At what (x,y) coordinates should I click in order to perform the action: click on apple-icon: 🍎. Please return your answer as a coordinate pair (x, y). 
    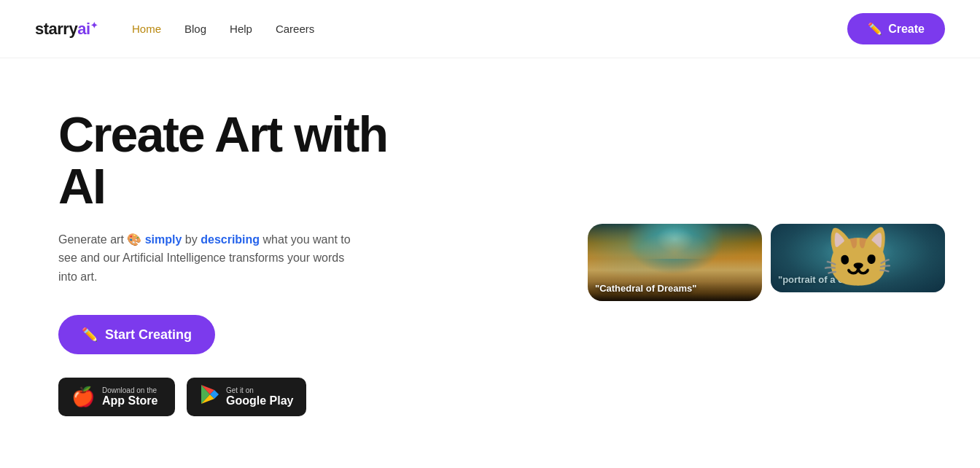
    Looking at the image, I should click on (83, 397).